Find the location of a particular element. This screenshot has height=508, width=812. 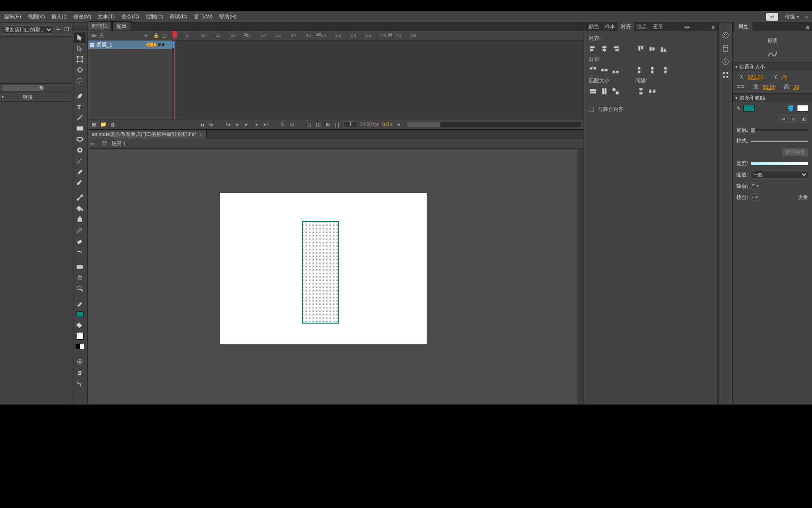

lasso-tool is located at coordinates (80, 81).